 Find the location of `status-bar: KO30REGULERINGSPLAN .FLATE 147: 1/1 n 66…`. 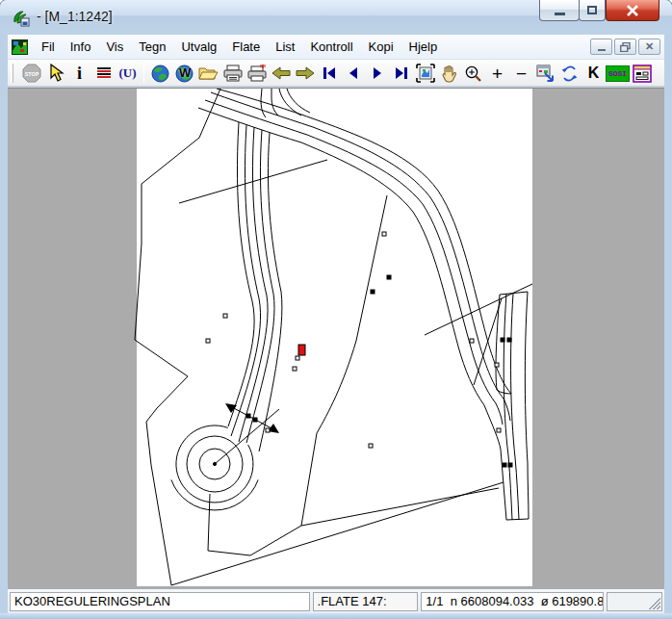

status-bar: KO30REGULERINGSPLAN .FLATE 147: 1/1 n 66… is located at coordinates (336, 601).